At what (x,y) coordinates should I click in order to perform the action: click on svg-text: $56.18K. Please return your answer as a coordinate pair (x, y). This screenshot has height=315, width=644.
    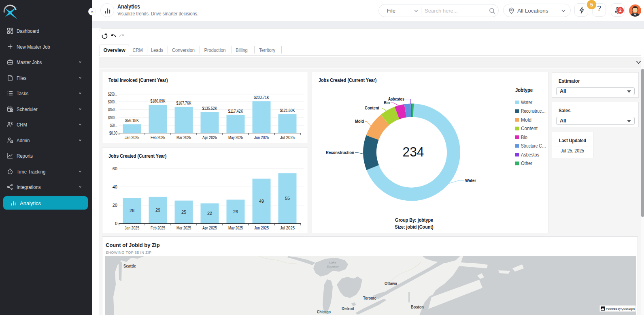
    Looking at the image, I should click on (132, 120).